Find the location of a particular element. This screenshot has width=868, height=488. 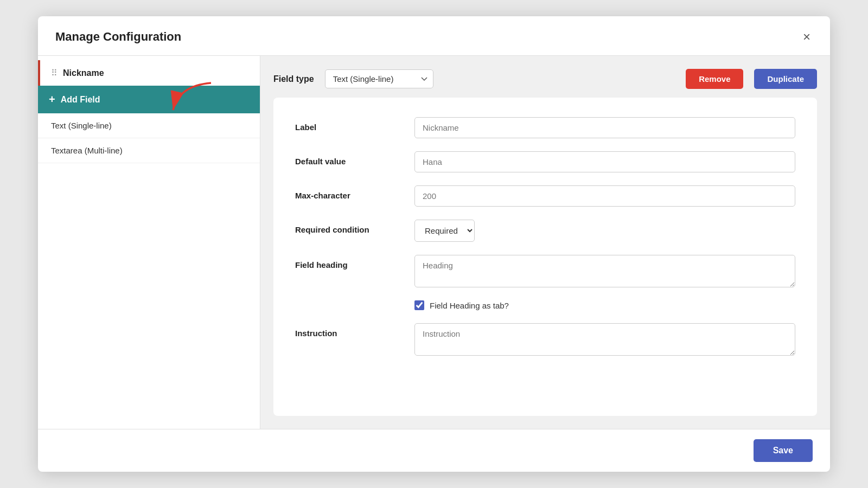

default-value-label: Default value is located at coordinates (349, 158).